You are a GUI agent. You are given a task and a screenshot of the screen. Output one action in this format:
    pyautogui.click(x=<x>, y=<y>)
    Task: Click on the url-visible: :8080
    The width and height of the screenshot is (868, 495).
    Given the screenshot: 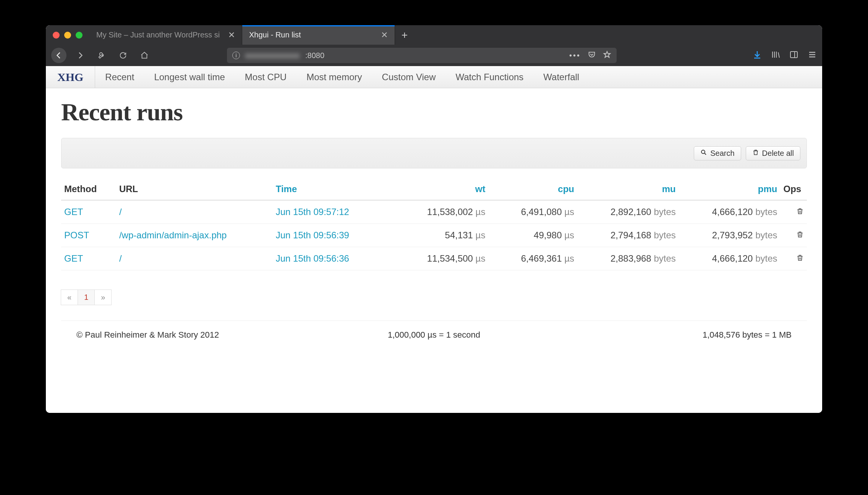 What is the action you would take?
    pyautogui.click(x=315, y=56)
    